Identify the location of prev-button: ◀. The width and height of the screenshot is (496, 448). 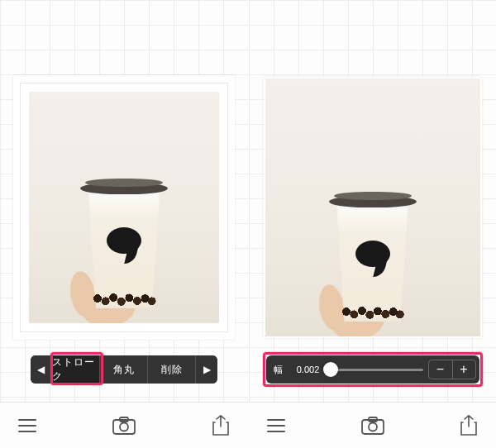
(41, 369).